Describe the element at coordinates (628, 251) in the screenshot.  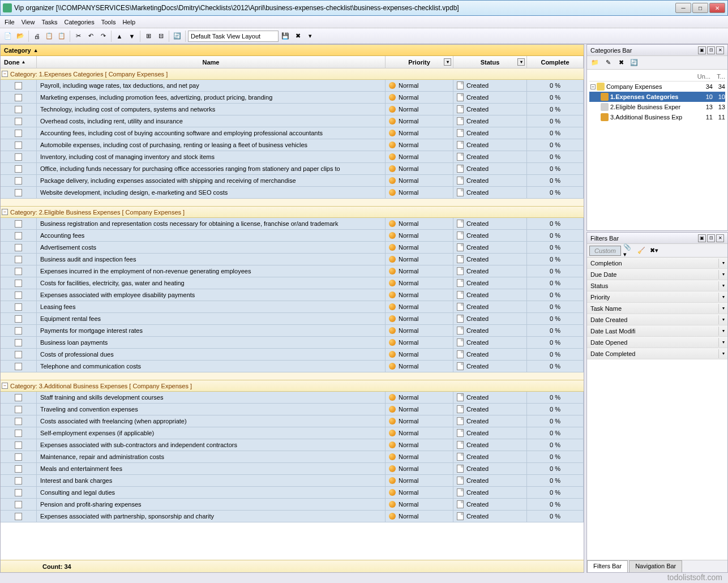
I see `filter-add-icon: 📎▾` at that location.